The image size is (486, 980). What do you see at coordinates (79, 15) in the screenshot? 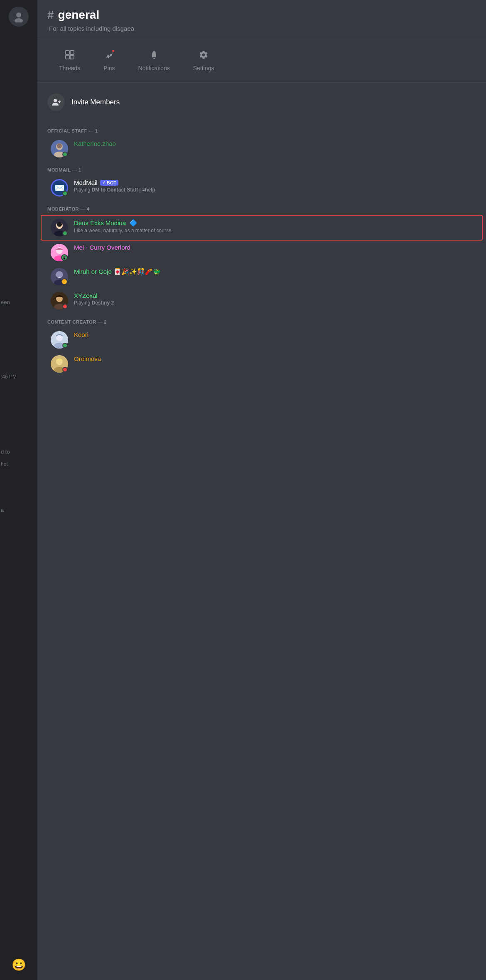
I see `channel-name: general` at bounding box center [79, 15].